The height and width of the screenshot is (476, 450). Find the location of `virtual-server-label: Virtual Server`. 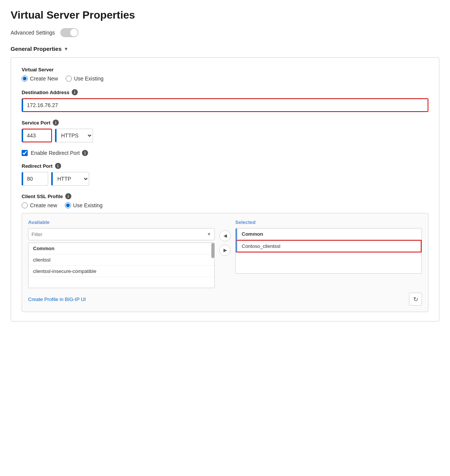

virtual-server-label: Virtual Server is located at coordinates (225, 70).